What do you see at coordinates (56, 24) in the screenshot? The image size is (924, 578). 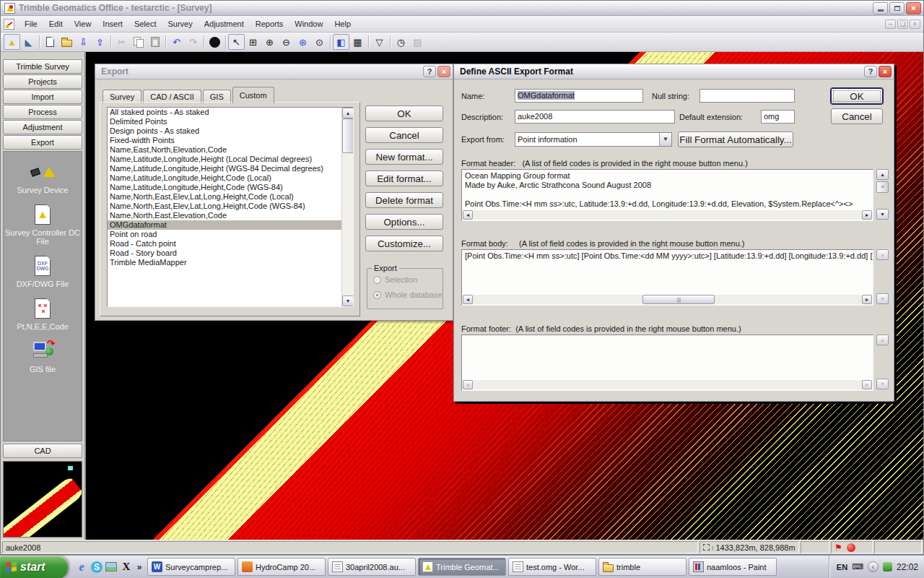 I see `menu-edit: Edit` at bounding box center [56, 24].